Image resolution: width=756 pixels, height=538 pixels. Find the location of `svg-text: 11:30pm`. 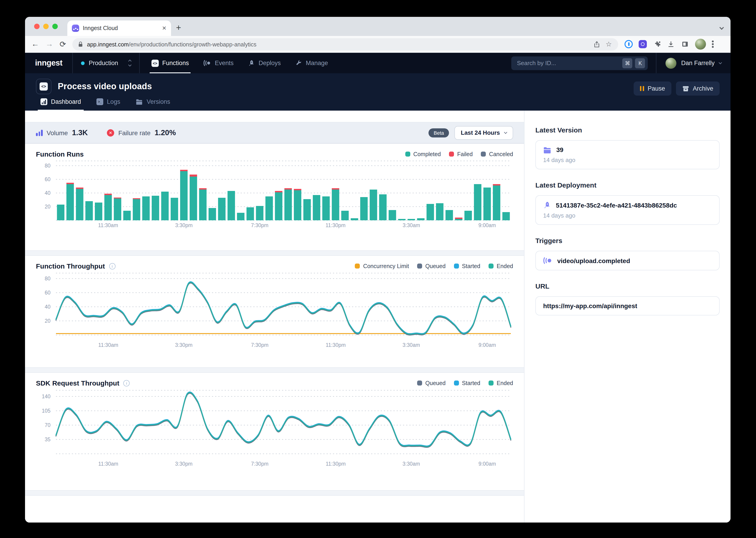

svg-text: 11:30pm is located at coordinates (336, 225).